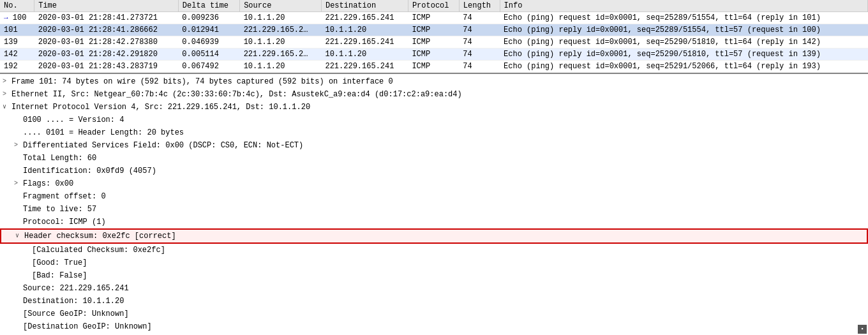 This screenshot has width=868, height=335. Describe the element at coordinates (434, 133) in the screenshot. I see `detail-row-hdr-len: .... 0101 = Header Length: 20 bytes` at that location.